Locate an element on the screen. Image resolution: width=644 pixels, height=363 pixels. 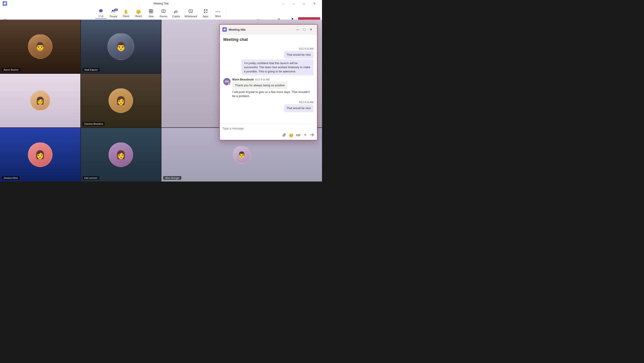
message-left-1: Thank you for always being so positive is located at coordinates (273, 85).